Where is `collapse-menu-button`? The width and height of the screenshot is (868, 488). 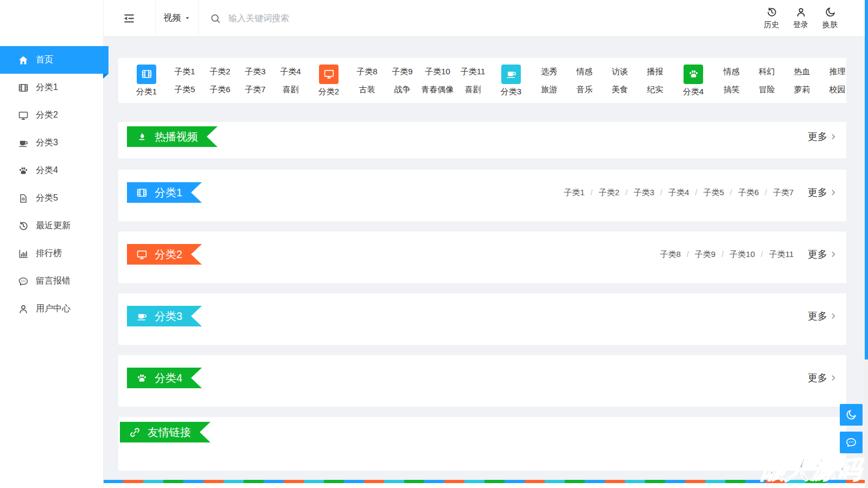
collapse-menu-button is located at coordinates (129, 18).